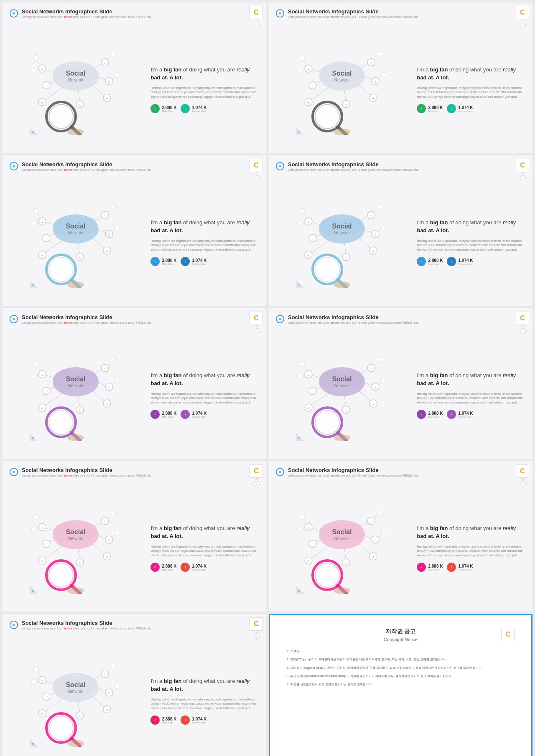 The image size is (535, 756). Describe the element at coordinates (76, 532) in the screenshot. I see `svg-text: Social` at that location.